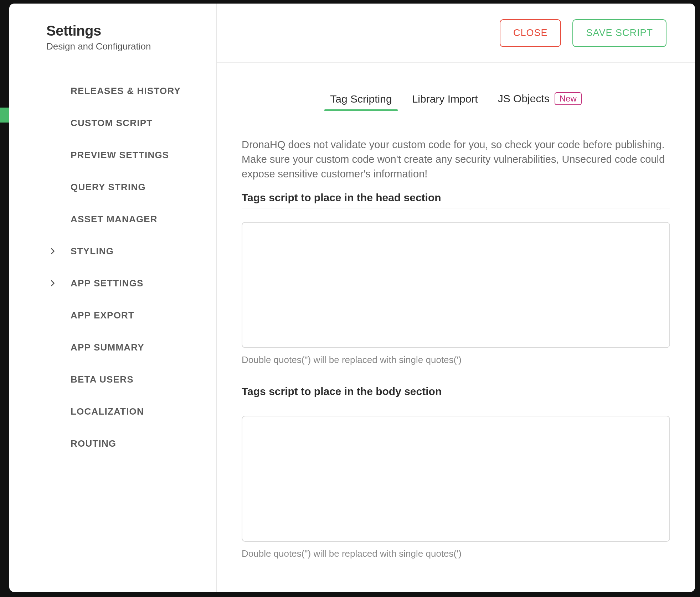 The image size is (700, 597). What do you see at coordinates (619, 33) in the screenshot?
I see `save-script-button: SAVE SCRIPT` at bounding box center [619, 33].